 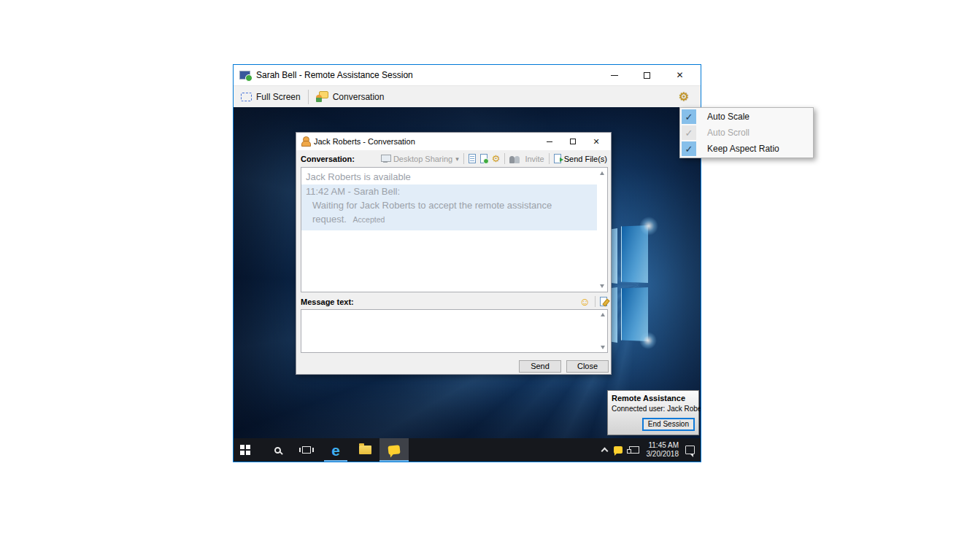 I want to click on remote-assistance-status-panel: Remote Assistance Connected user: Jack R…, so click(x=653, y=413).